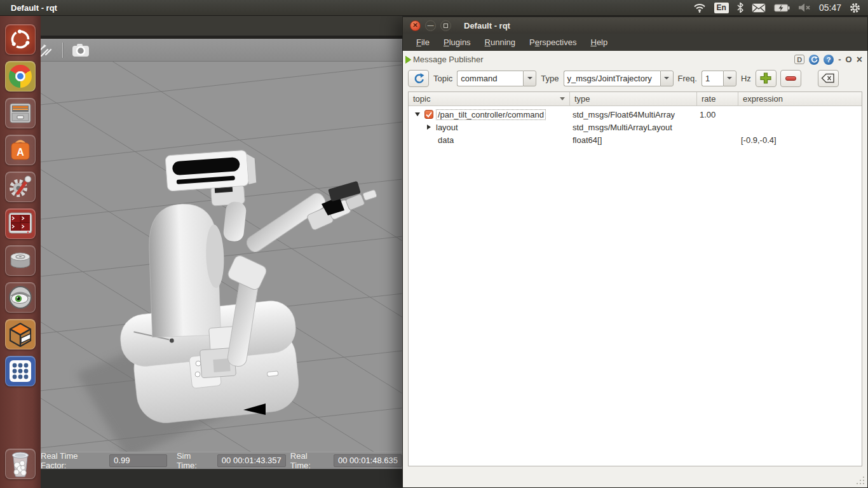 The height and width of the screenshot is (488, 868). I want to click on panel-title: Default - rqt, so click(34, 8).